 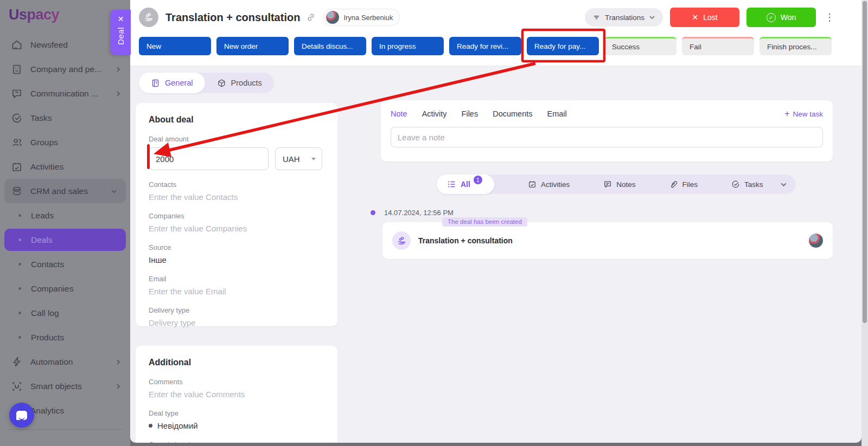 I want to click on list-icon, so click(x=452, y=184).